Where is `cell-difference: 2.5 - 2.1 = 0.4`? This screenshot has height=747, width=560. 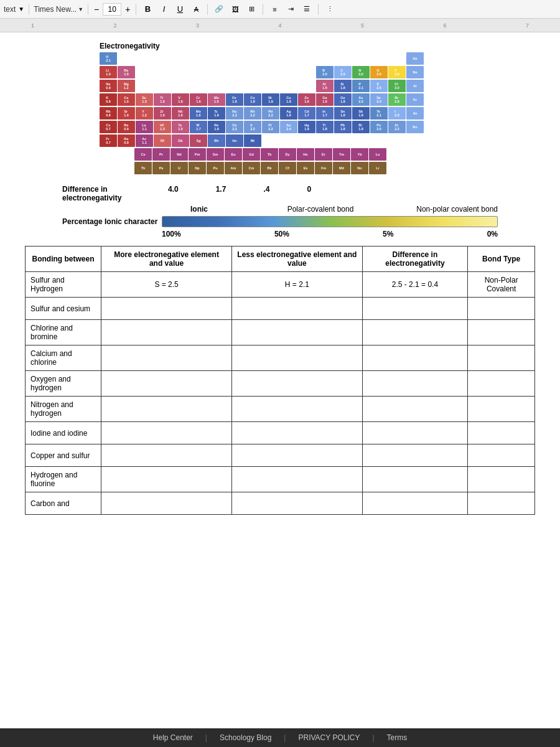 cell-difference: 2.5 - 2.1 = 0.4 is located at coordinates (415, 285).